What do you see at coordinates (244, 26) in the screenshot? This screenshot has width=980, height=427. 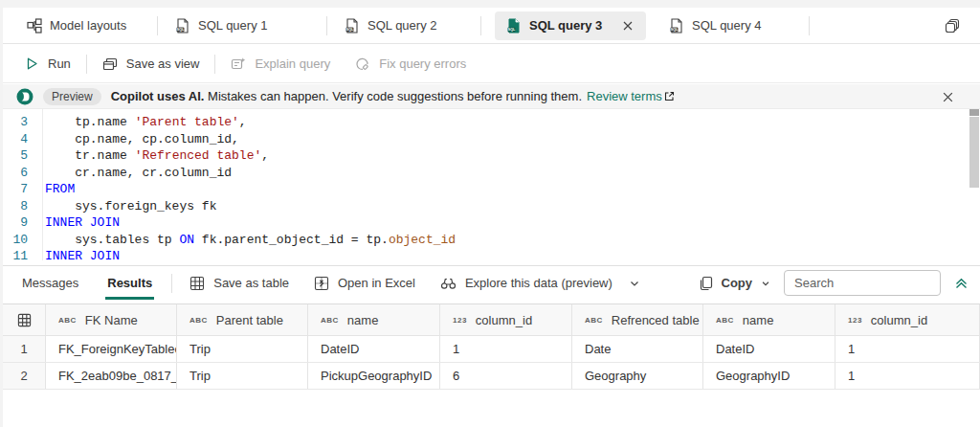 I see `tab-sql-query-1: SQL SQL query 1` at bounding box center [244, 26].